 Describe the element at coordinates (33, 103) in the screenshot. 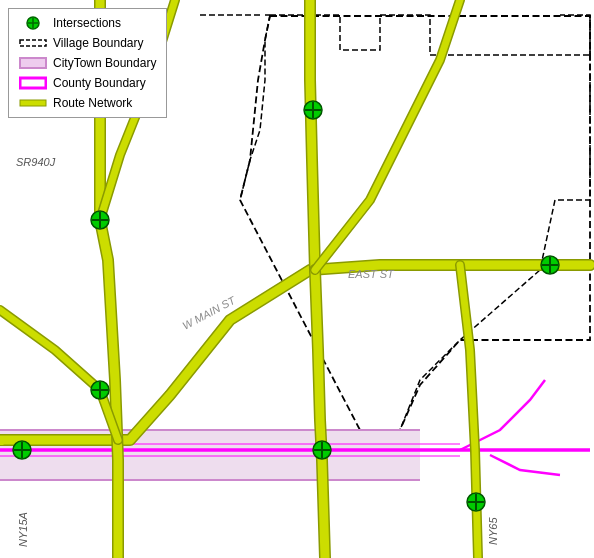

I see `route-symbol` at that location.